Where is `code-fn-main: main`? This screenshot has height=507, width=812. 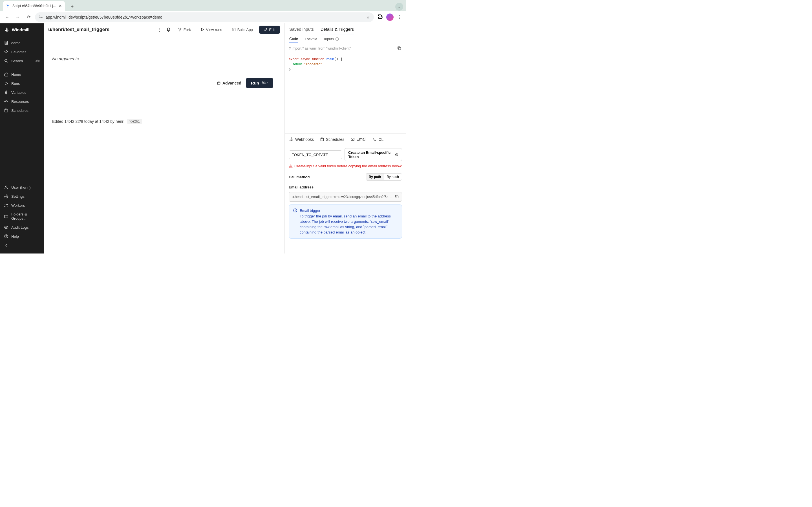 code-fn-main: main is located at coordinates (330, 59).